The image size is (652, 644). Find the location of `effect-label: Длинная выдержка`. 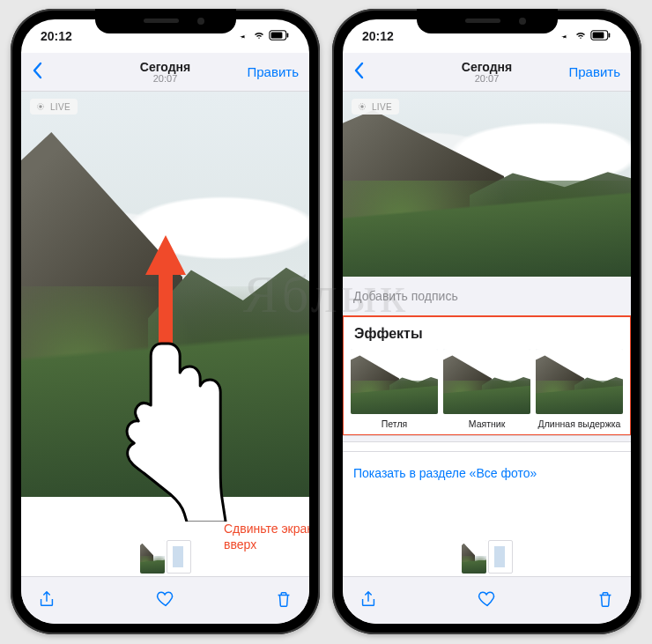

effect-label: Длинная выдержка is located at coordinates (580, 424).